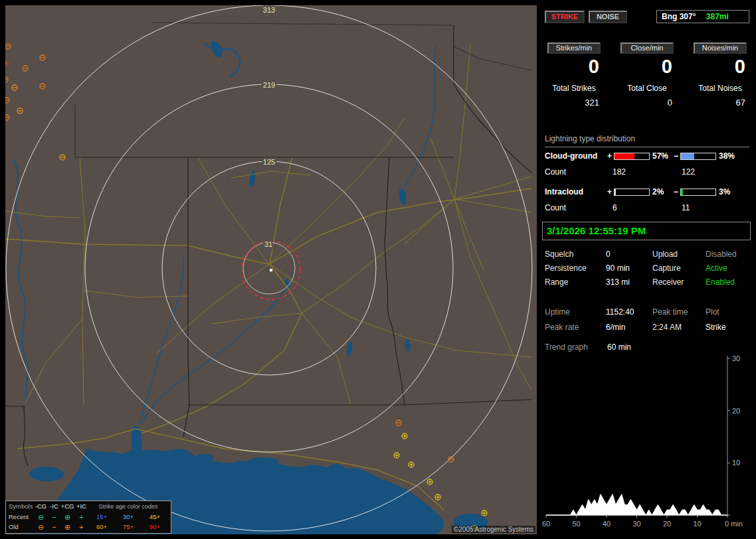 Image resolution: width=756 pixels, height=539 pixels. Describe the element at coordinates (620, 312) in the screenshot. I see `uptime-value: 1152:40` at that location.